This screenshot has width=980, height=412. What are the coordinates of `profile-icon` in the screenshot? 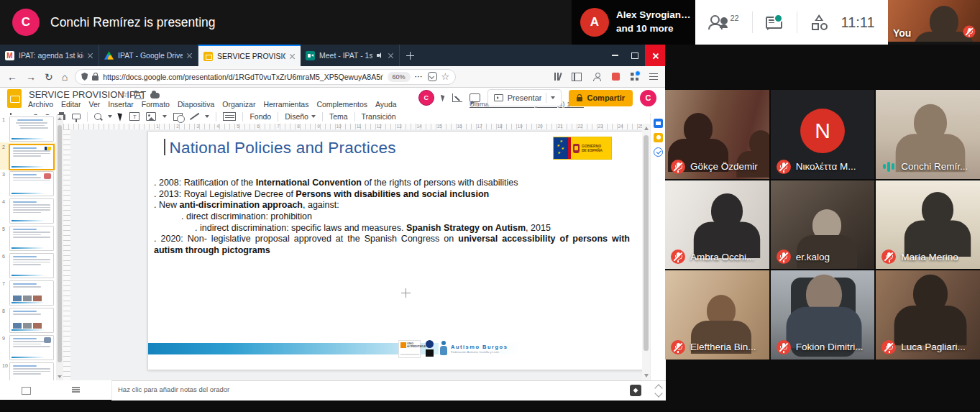 It's located at (597, 77).